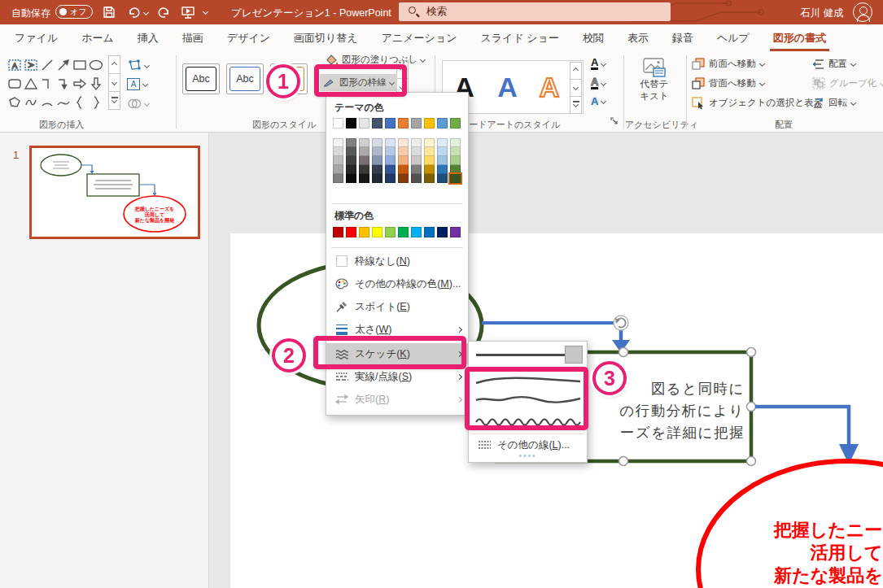 This screenshot has height=588, width=883. Describe the element at coordinates (799, 37) in the screenshot. I see `tab-shape-format: 図形の書式` at that location.